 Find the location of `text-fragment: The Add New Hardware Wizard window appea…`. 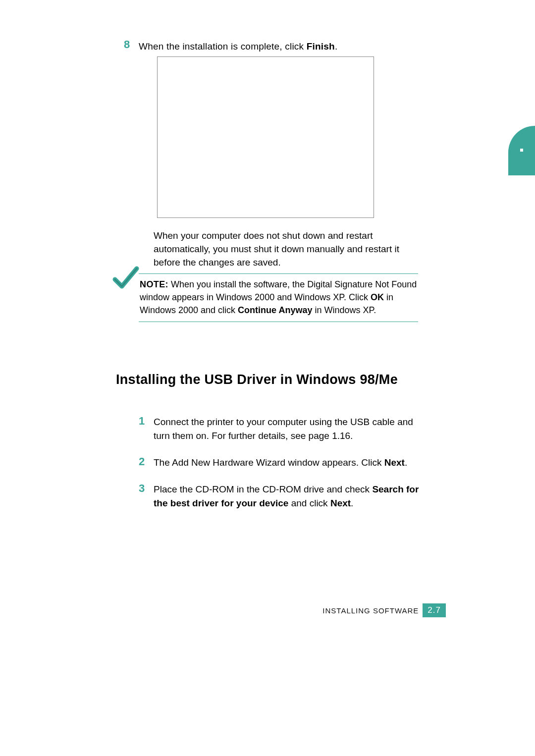

text-fragment: The Add New Hardware Wizard window appea… is located at coordinates (269, 463).